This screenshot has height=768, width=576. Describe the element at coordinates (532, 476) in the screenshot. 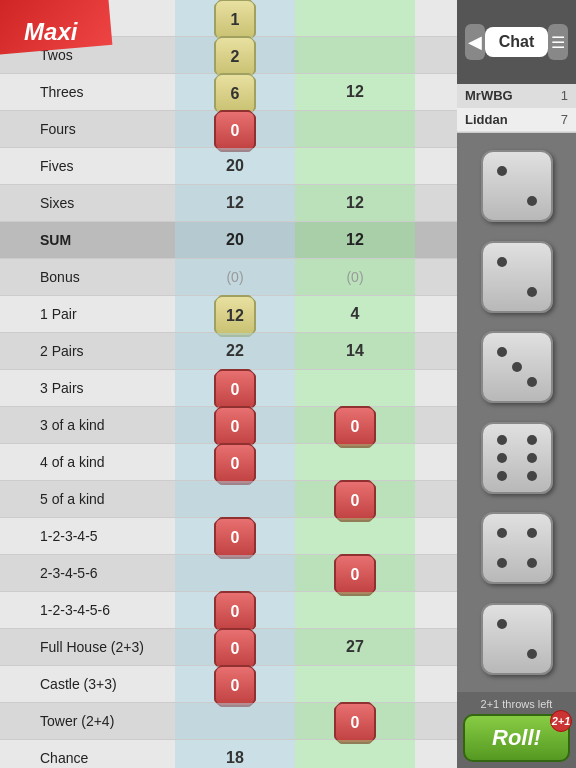

I see `die-dot` at that location.